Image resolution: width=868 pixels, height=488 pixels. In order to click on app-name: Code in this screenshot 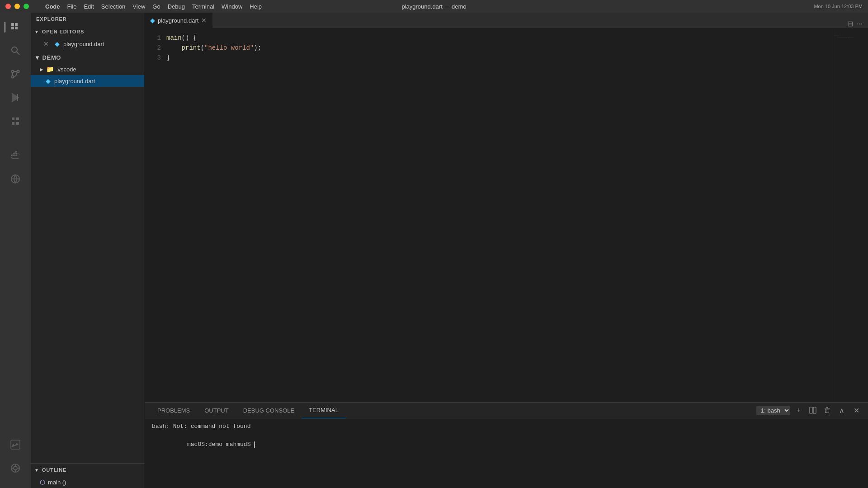, I will do `click(52, 6)`.